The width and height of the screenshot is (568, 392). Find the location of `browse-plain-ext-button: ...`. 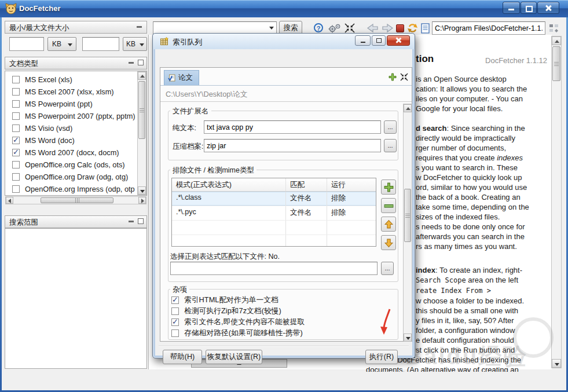

browse-plain-ext-button: ... is located at coordinates (390, 127).